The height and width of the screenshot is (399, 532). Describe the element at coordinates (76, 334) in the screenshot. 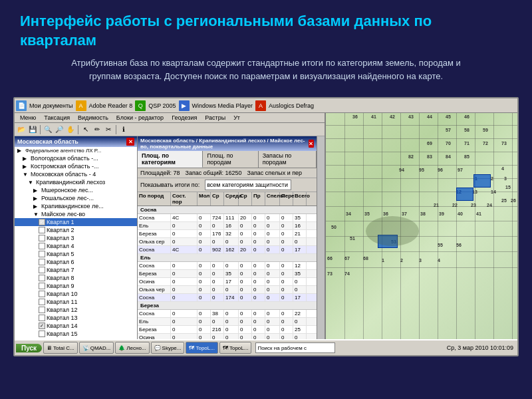

I see `tree-item-kvartal15: Квартал 15` at that location.